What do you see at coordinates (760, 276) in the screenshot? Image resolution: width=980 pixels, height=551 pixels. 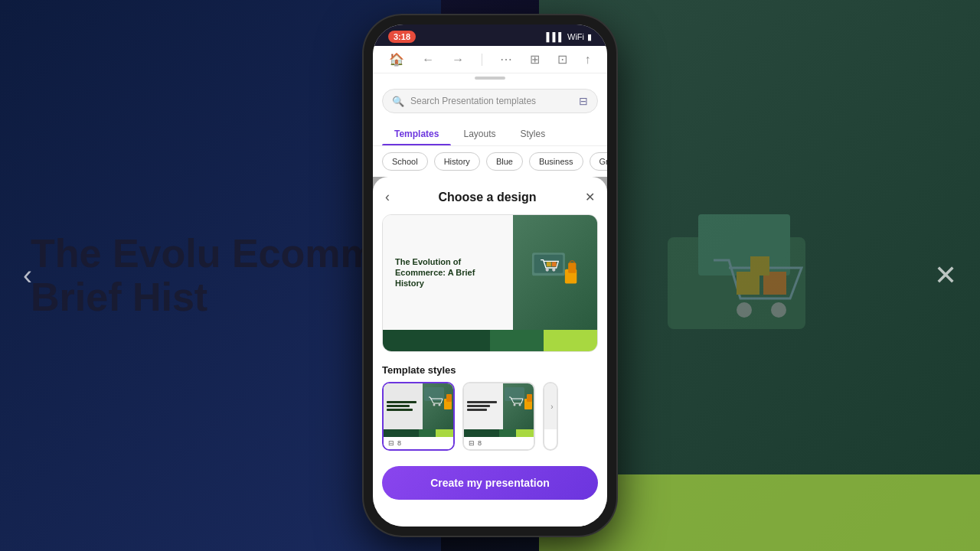 I see `cart-bg-svg` at bounding box center [760, 276].